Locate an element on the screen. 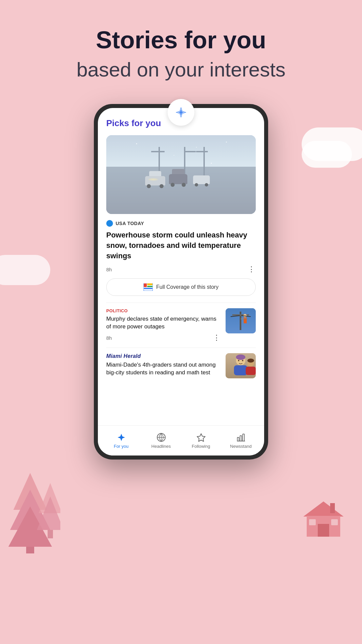 Image resolution: width=362 pixels, height=644 pixels. small-article-1-content: POLITICO Murphy declares state of emerge… is located at coordinates (164, 325).